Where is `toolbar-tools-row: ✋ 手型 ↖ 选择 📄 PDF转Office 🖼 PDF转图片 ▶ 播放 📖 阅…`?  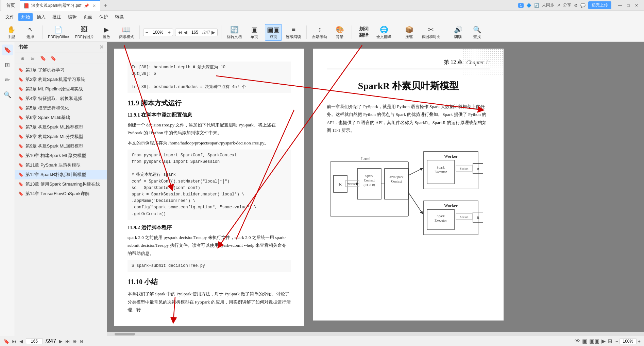 toolbar-tools-row: ✋ 手型 ↖ 选择 📄 PDF转Office 🖼 PDF转图片 ▶ 播放 📖 阅… is located at coordinates (322, 32).